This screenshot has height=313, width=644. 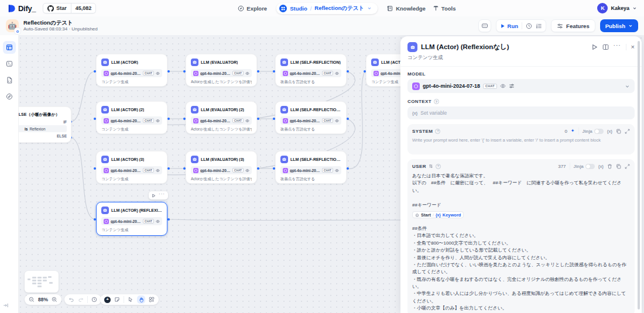 What do you see at coordinates (18, 31) in the screenshot?
I see `workflow-mode-badge: ⚙` at bounding box center [18, 31].